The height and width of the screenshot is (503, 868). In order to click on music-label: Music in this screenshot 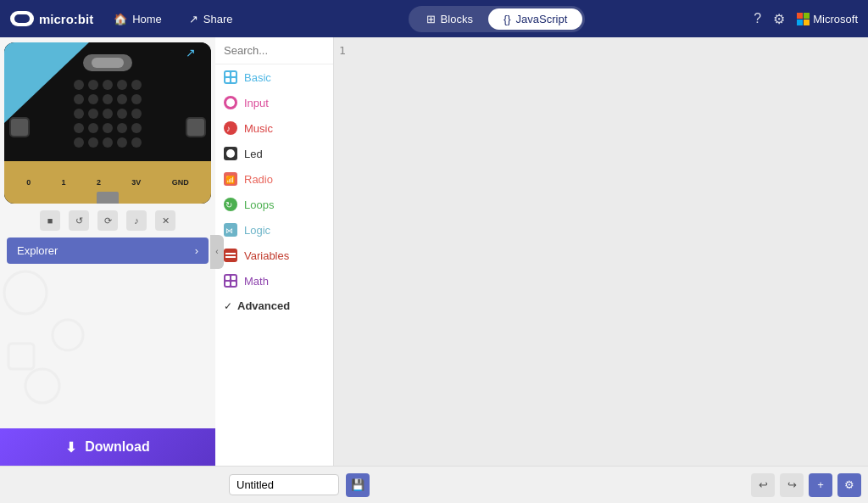, I will do `click(259, 129)`.